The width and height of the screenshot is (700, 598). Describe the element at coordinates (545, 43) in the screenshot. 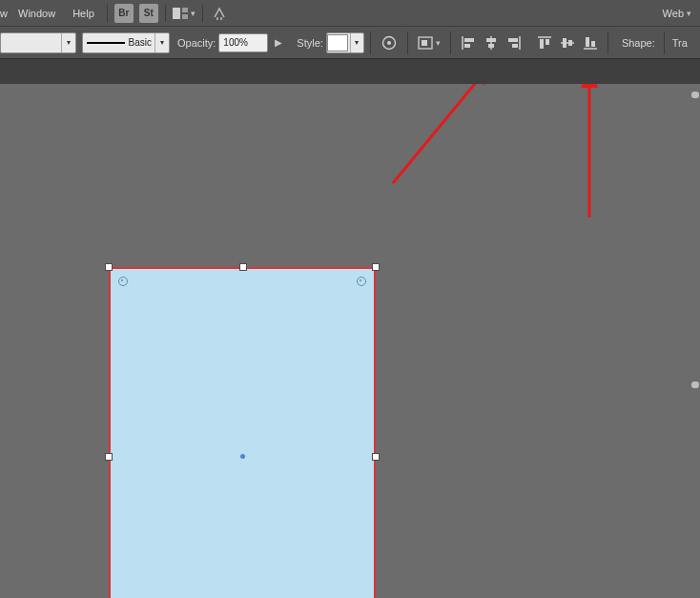

I see `align-top-icon` at that location.